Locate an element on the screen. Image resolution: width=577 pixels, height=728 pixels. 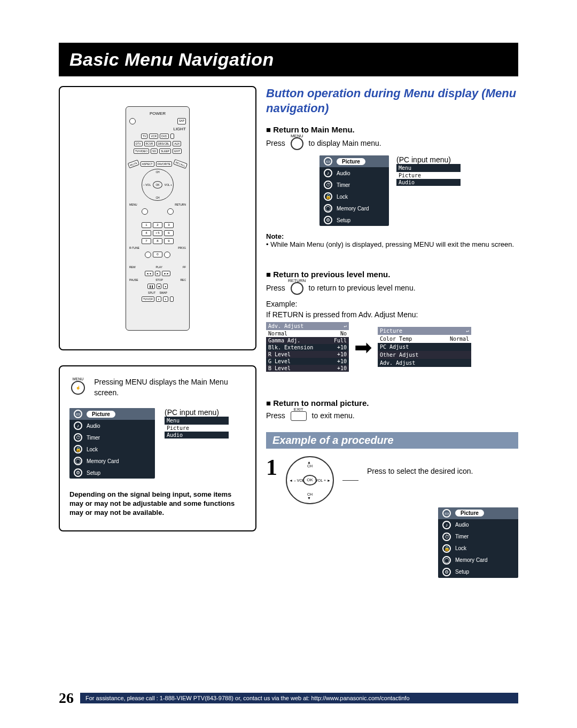
connector-line is located at coordinates (350, 481).